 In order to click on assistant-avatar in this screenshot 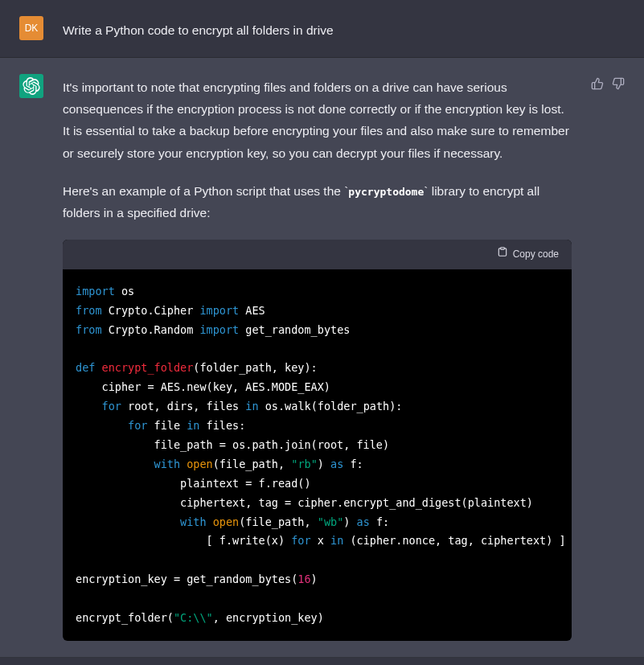, I will do `click(31, 86)`.